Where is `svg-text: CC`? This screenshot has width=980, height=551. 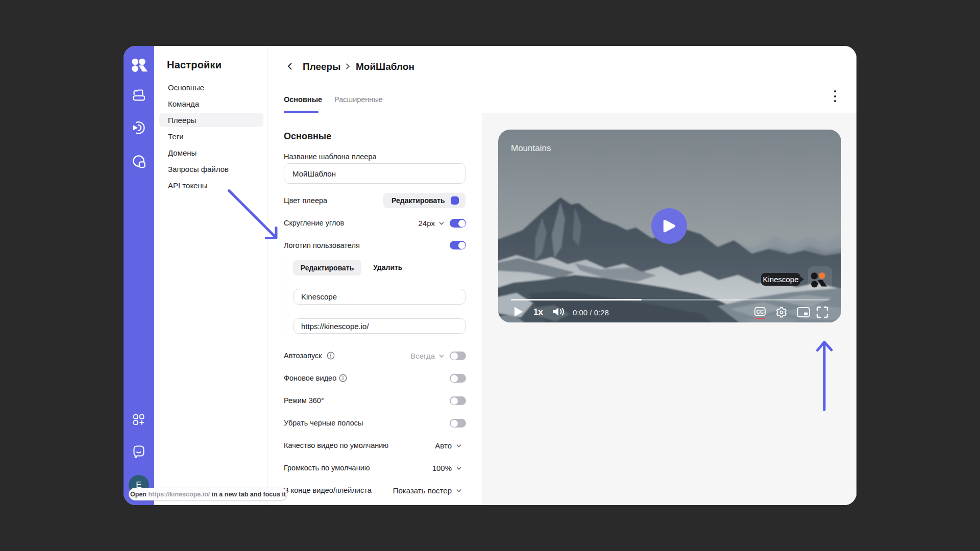
svg-text: CC is located at coordinates (760, 312).